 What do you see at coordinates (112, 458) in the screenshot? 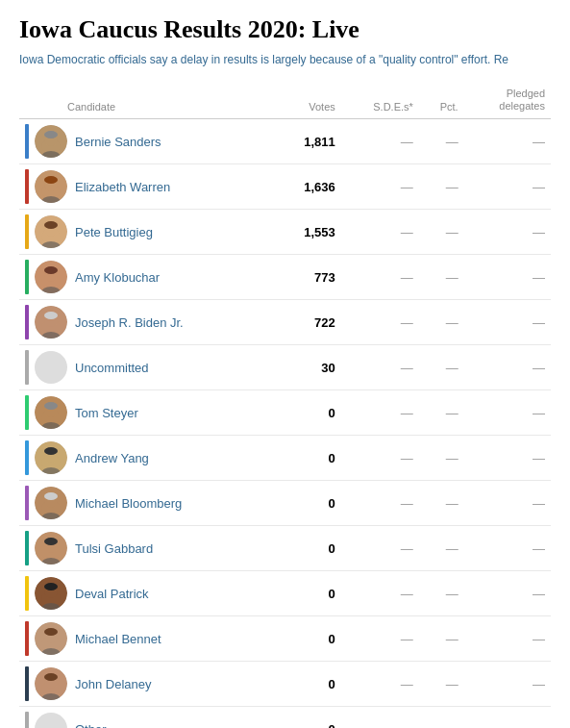
I see `candidate-name: Andrew Yang` at bounding box center [112, 458].